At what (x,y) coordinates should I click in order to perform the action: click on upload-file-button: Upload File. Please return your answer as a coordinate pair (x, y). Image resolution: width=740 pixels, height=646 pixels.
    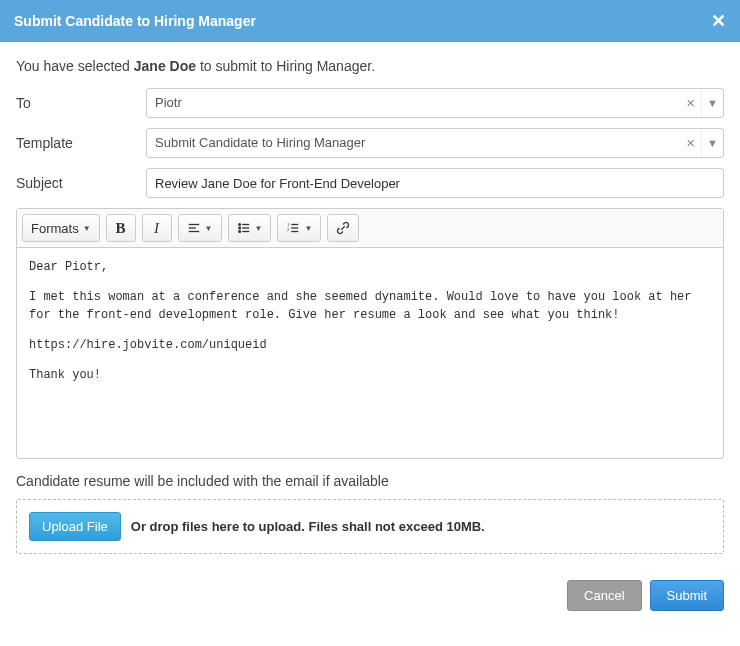
    Looking at the image, I should click on (75, 526).